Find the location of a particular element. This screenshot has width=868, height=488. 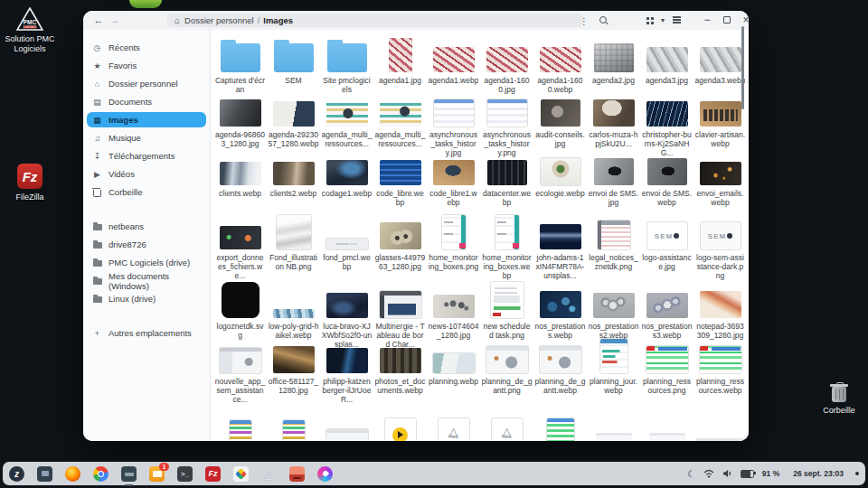

file-item: datacenter.webp is located at coordinates (506, 183).